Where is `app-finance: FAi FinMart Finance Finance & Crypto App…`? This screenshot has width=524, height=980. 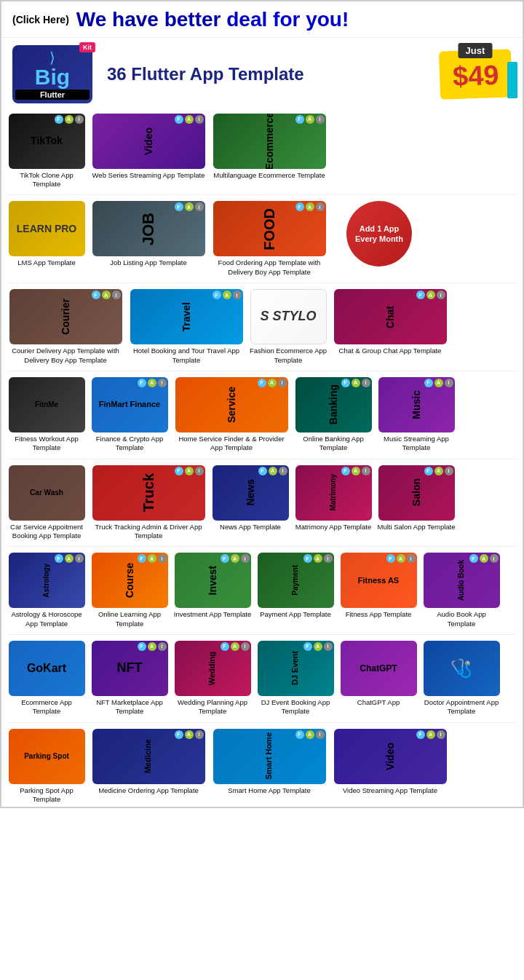 app-finance: FAi FinMart Finance Finance & Crypto App… is located at coordinates (130, 415).